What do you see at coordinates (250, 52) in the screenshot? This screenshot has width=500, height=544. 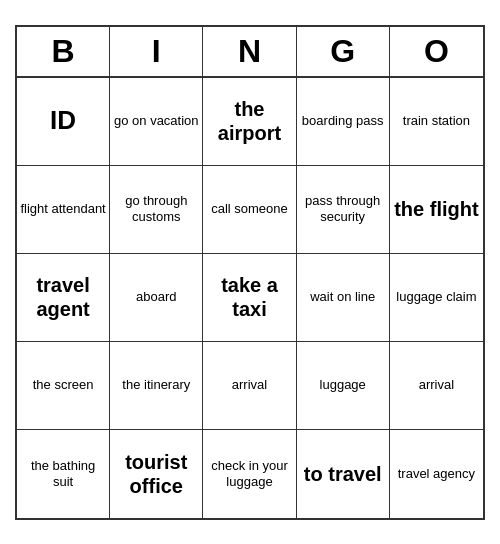 I see `header-letter-N: N` at bounding box center [250, 52].